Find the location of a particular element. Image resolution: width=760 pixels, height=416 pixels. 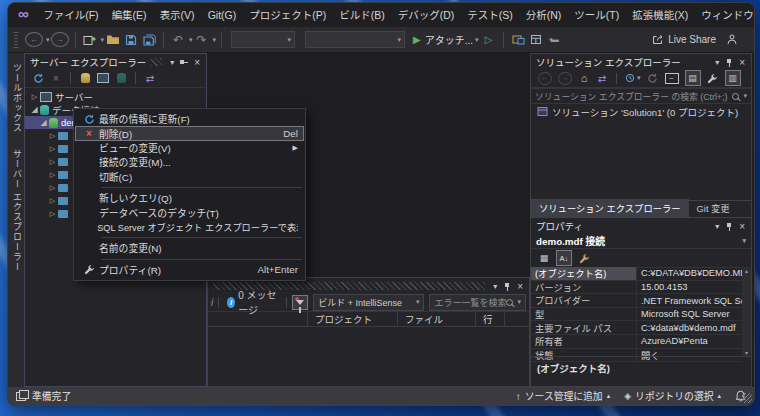

start-without-debugging-button: ▷ is located at coordinates (489, 40).